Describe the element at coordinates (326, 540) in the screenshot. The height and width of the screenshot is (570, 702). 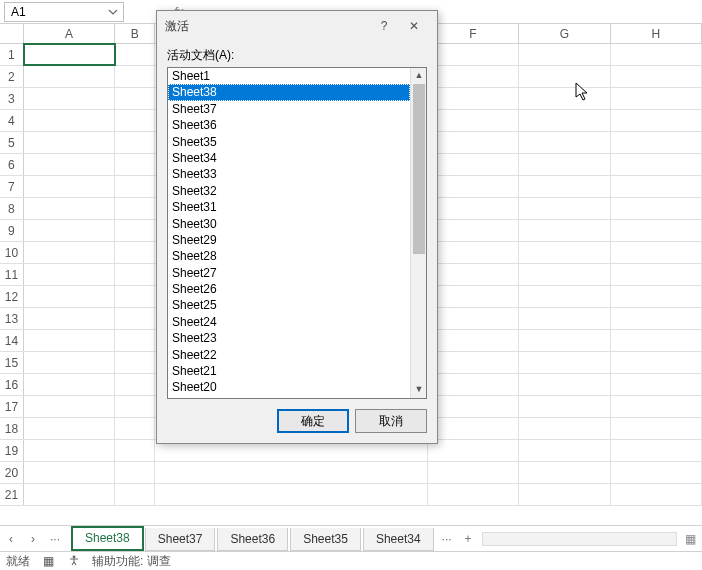
I see `sheet-tab: Sheet35` at that location.